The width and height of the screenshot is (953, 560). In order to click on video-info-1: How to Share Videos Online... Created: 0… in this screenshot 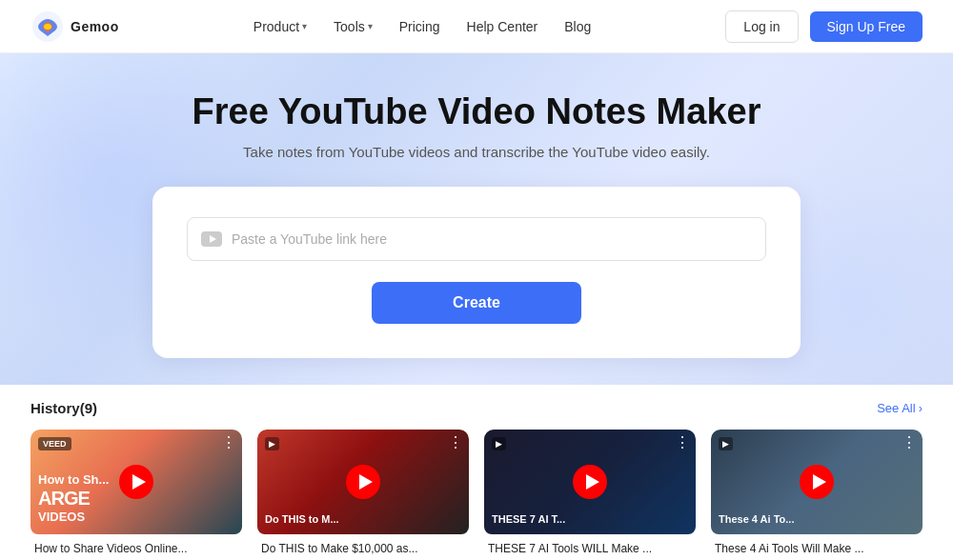, I will do `click(136, 547)`.